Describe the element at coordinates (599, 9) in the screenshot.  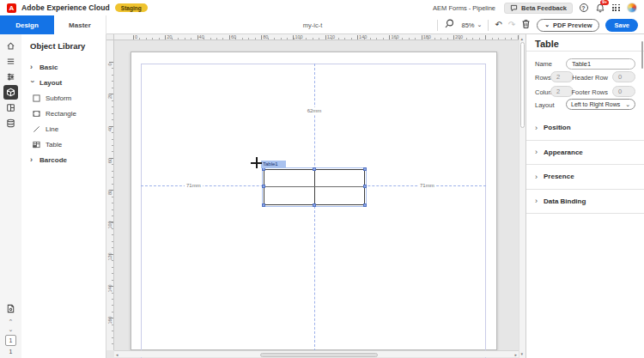
I see `notifications-button: 9+` at that location.